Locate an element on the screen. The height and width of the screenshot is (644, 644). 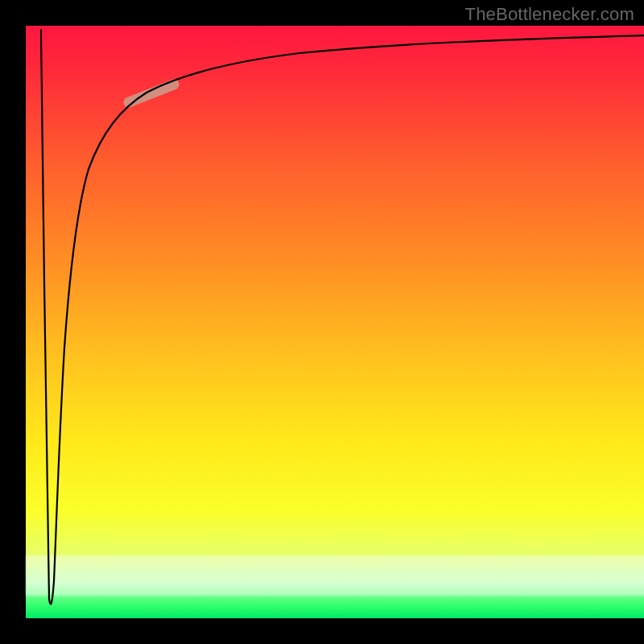
watermark-text: TheBottlenecker.com is located at coordinates (550, 14).